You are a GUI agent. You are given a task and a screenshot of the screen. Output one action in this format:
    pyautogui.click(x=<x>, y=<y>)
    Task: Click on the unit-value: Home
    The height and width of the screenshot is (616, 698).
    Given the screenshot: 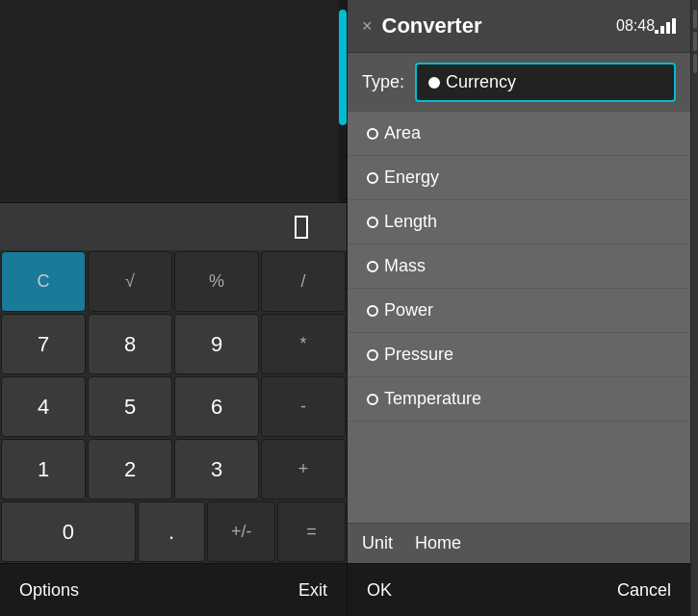 What is the action you would take?
    pyautogui.click(x=438, y=543)
    